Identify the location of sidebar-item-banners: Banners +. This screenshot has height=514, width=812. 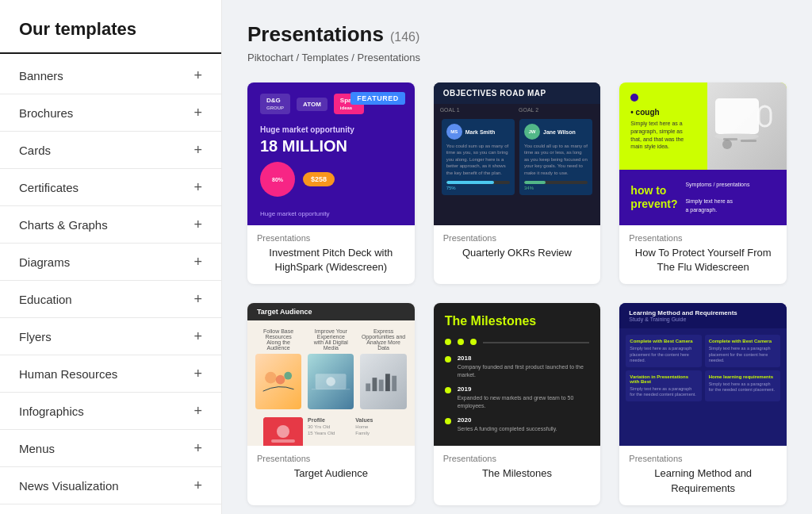
(111, 76).